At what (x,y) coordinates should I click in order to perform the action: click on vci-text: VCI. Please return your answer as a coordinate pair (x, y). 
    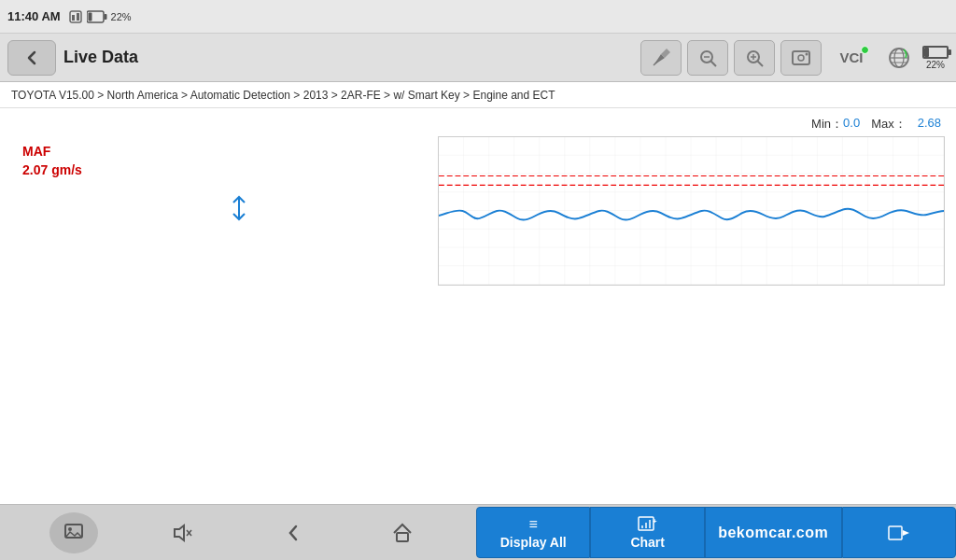
    Looking at the image, I should click on (851, 58).